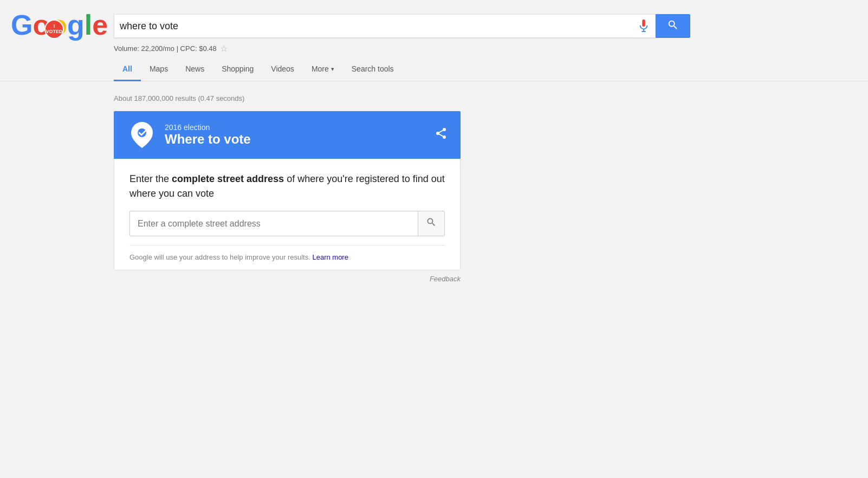 This screenshot has height=478, width=868. I want to click on tab-maps: Maps, so click(159, 69).